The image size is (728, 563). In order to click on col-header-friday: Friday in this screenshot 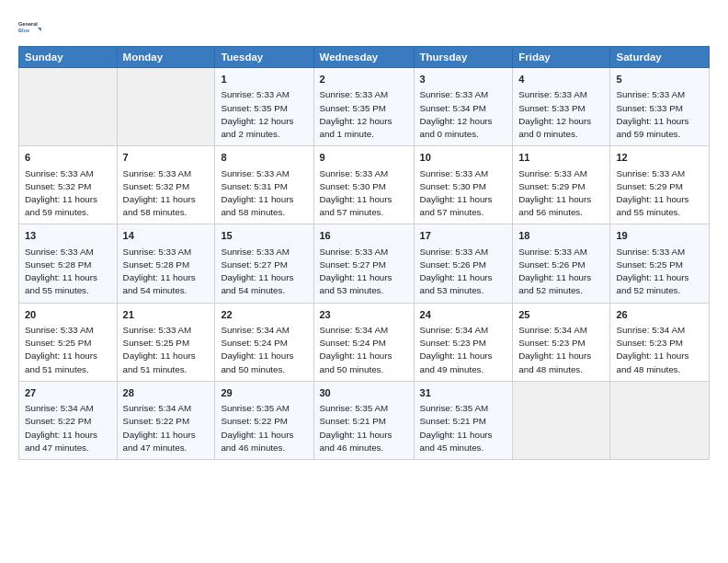, I will do `click(562, 57)`.